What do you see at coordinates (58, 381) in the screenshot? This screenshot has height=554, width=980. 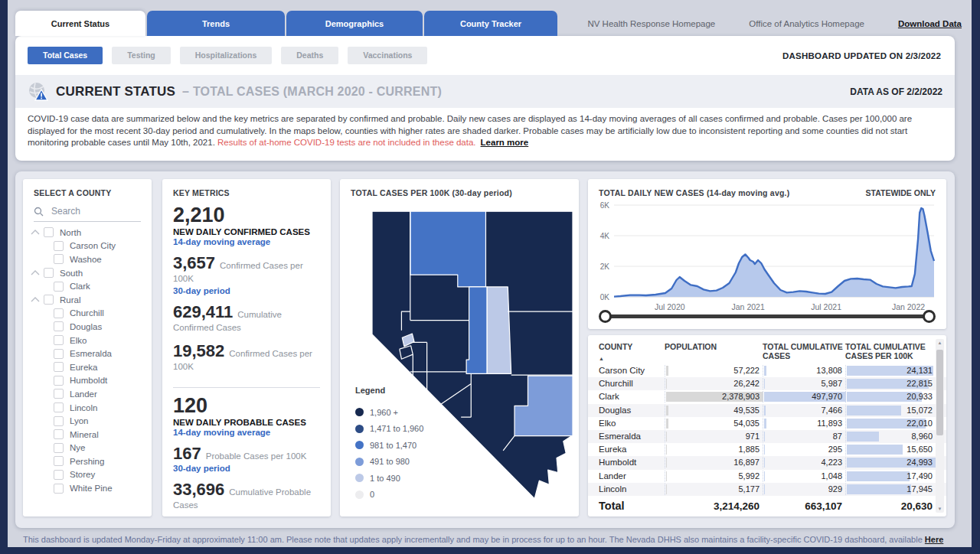 I see `checkbox-humboldt` at bounding box center [58, 381].